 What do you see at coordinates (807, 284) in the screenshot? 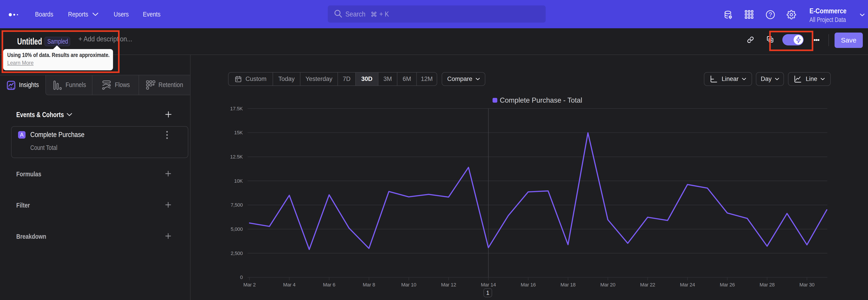
I see `svg-text: Mar 30` at bounding box center [807, 284].